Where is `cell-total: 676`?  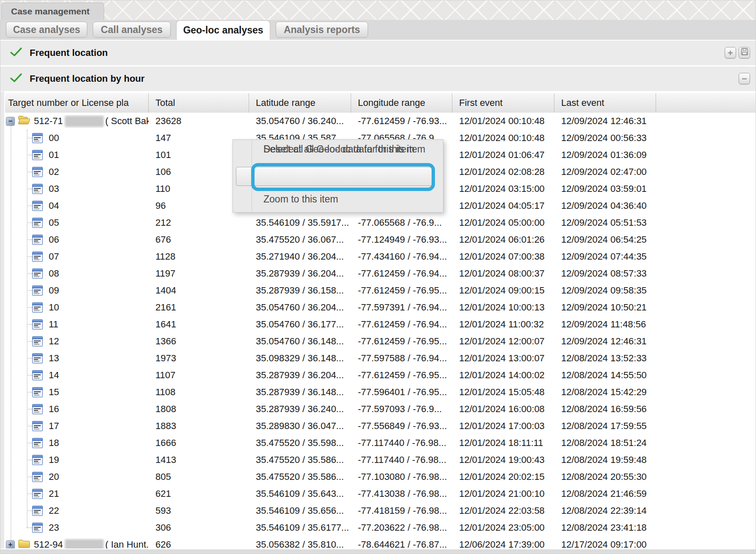 cell-total: 676 is located at coordinates (199, 240).